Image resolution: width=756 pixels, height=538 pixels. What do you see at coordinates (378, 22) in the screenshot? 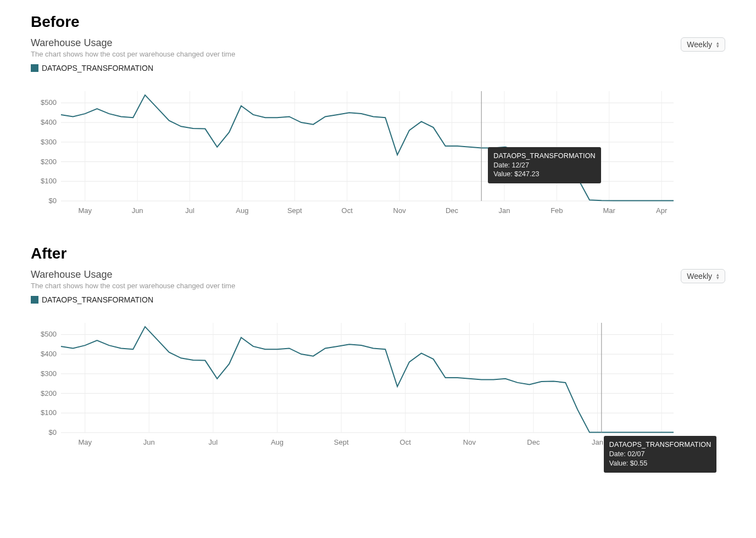
I see `section-before-label: Before` at bounding box center [378, 22].